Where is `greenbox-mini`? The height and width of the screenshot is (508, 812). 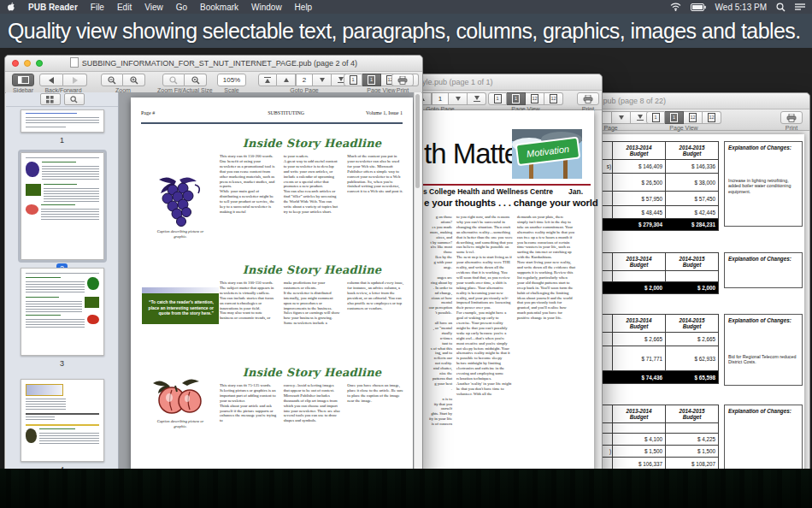
greenbox-mini is located at coordinates (92, 303).